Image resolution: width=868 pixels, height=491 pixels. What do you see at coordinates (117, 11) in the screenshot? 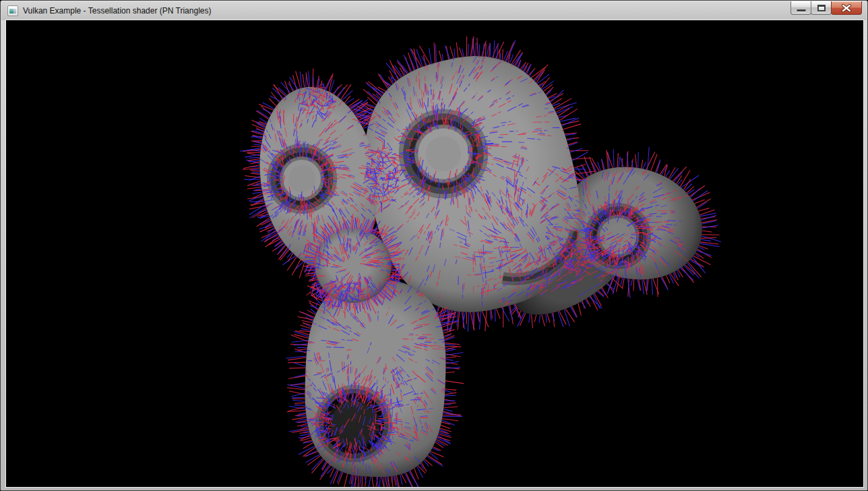
I see `window-title: Vulkan Example - Tessellation shader (PN…` at bounding box center [117, 11].